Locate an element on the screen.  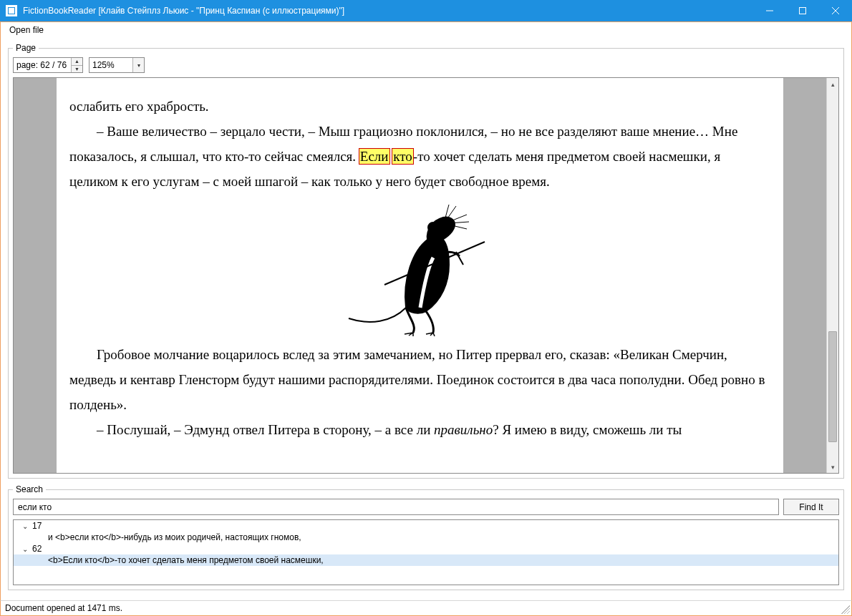
result-node-62: ⌄ 62 is located at coordinates (426, 549).